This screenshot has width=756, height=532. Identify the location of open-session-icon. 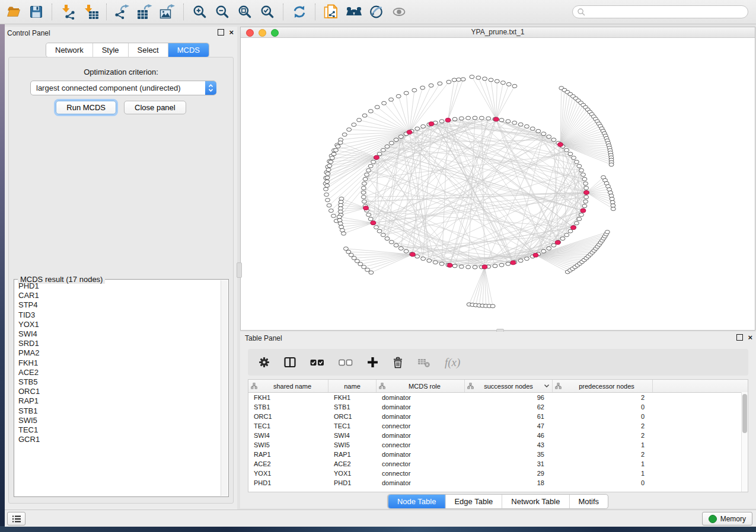
(14, 12).